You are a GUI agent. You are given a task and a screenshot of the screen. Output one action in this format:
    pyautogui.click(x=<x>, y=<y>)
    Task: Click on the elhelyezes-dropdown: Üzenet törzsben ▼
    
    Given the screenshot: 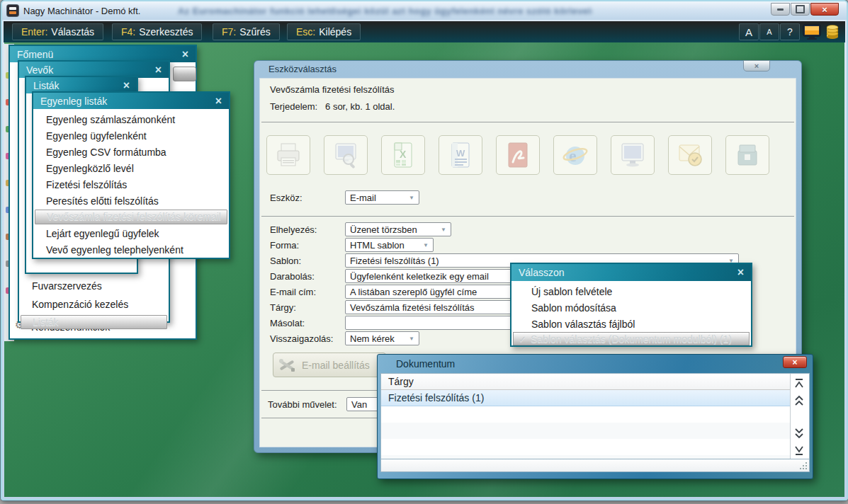 What is the action you would take?
    pyautogui.click(x=398, y=229)
    